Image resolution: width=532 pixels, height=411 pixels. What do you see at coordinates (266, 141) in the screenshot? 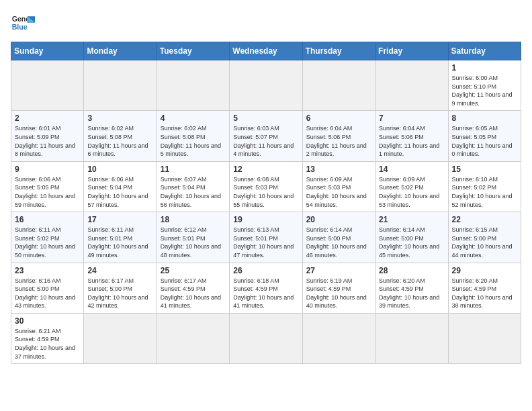
I see `day-info: Sunrise: 6:03 AM Sunset: 5:07 PM Dayligh…` at bounding box center [266, 141].